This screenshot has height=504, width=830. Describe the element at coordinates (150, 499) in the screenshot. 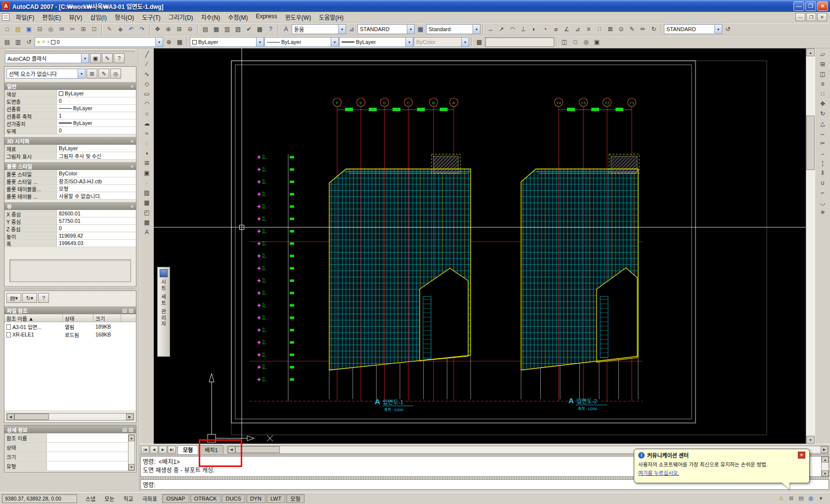

I see `toggle-극좌표: 극좌표` at that location.